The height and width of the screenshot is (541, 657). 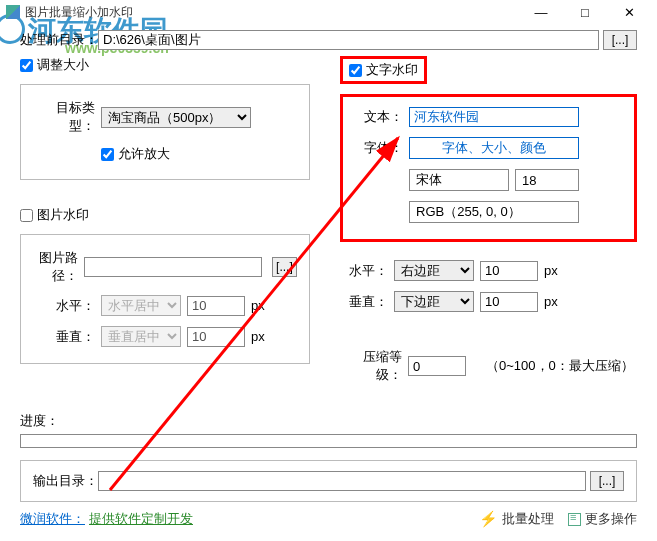 I want to click on text-label: 文本：, so click(x=379, y=117).